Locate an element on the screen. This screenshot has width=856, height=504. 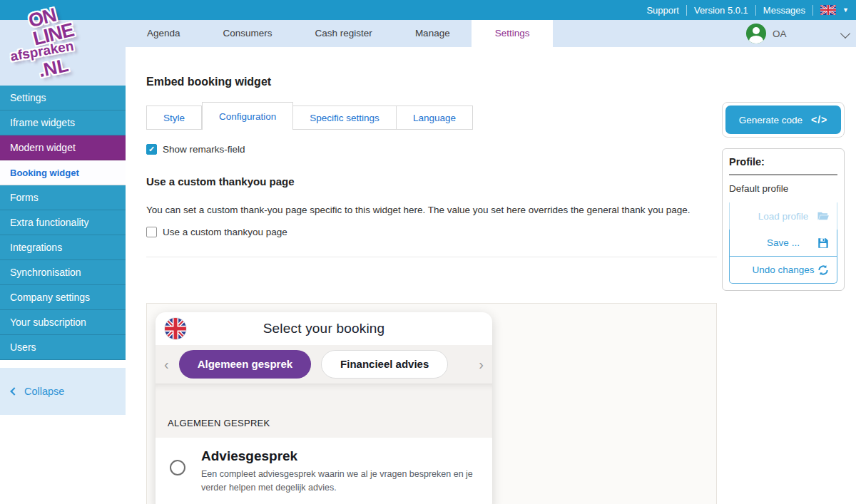
page-title: Embed booking widget is located at coordinates (208, 82).